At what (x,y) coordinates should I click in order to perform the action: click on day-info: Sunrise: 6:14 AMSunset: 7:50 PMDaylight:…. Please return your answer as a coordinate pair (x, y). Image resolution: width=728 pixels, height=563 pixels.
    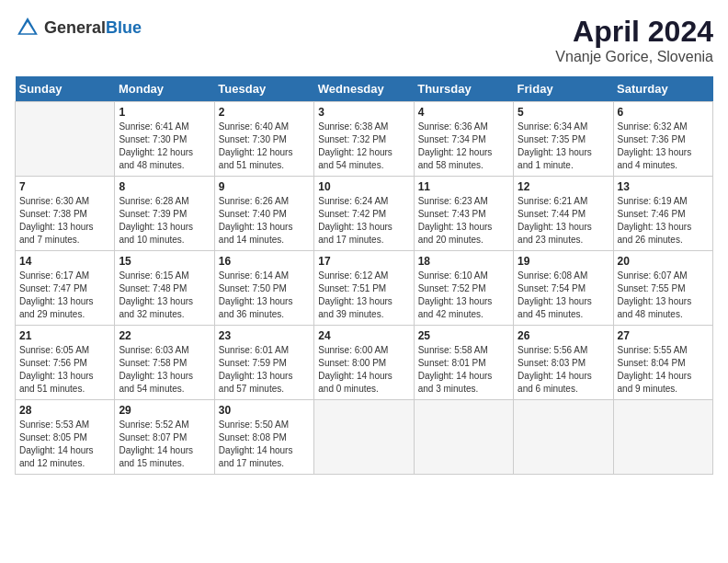
    Looking at the image, I should click on (265, 295).